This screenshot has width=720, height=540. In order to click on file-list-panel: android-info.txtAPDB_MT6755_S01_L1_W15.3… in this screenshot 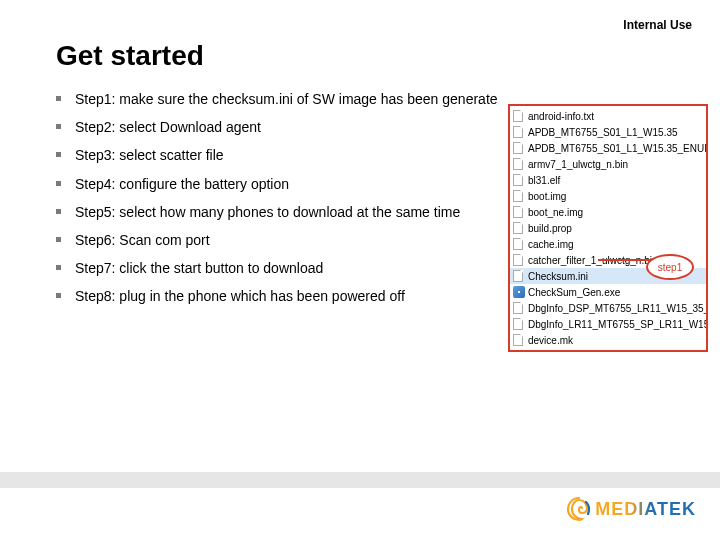, I will do `click(608, 228)`.